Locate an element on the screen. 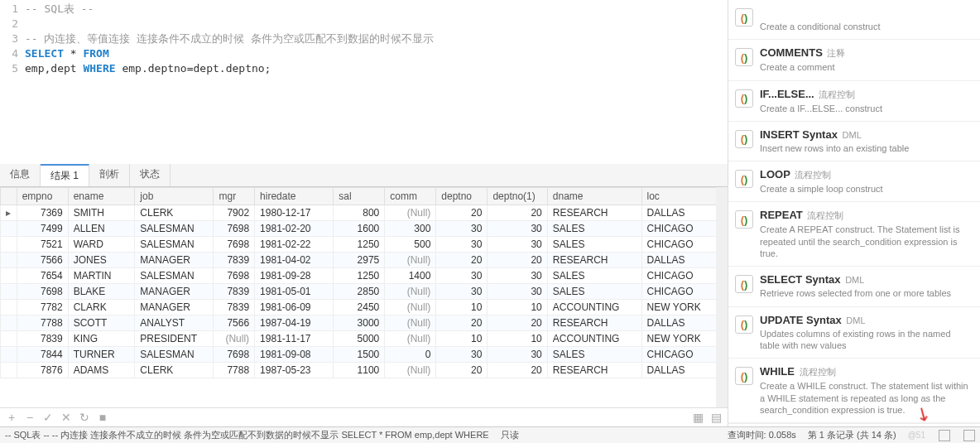 The height and width of the screenshot is (443, 980). cell: 1600 is located at coordinates (359, 229).